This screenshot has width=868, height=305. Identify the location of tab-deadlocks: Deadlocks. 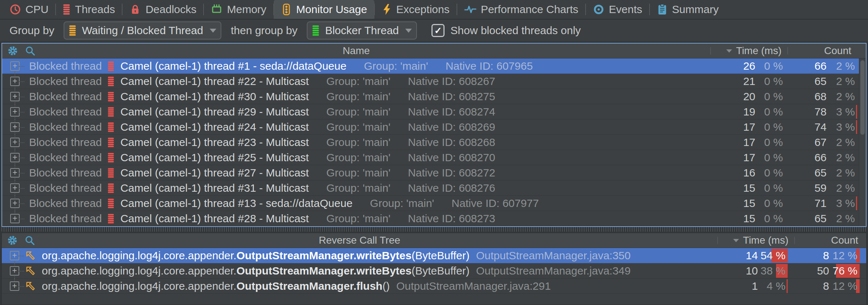
(163, 9).